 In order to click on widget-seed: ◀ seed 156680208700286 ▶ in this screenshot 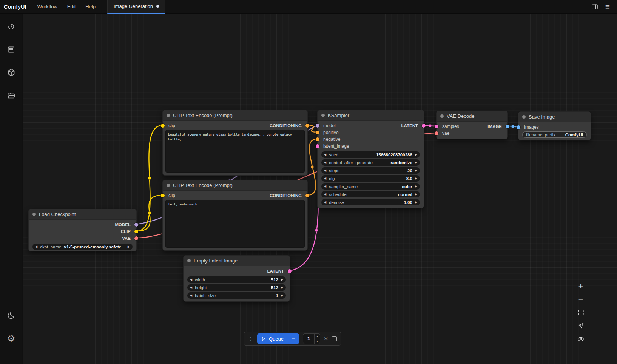, I will do `click(371, 155)`.